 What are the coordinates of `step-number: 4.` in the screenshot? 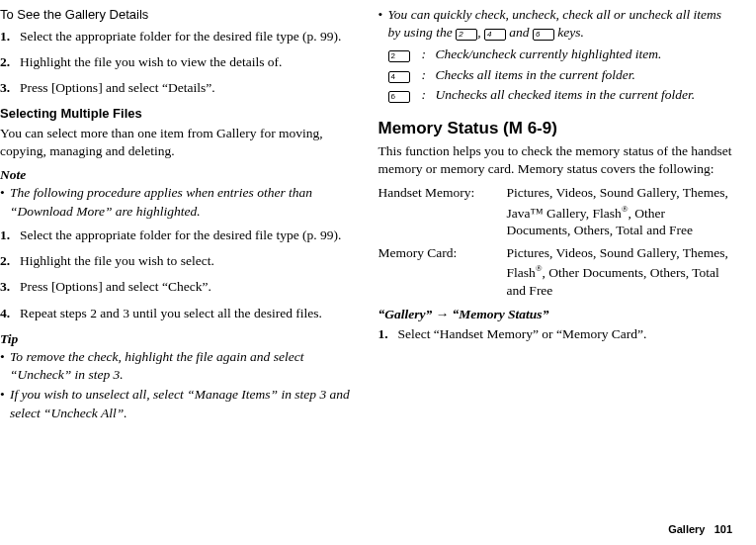 It's located at (10, 314).